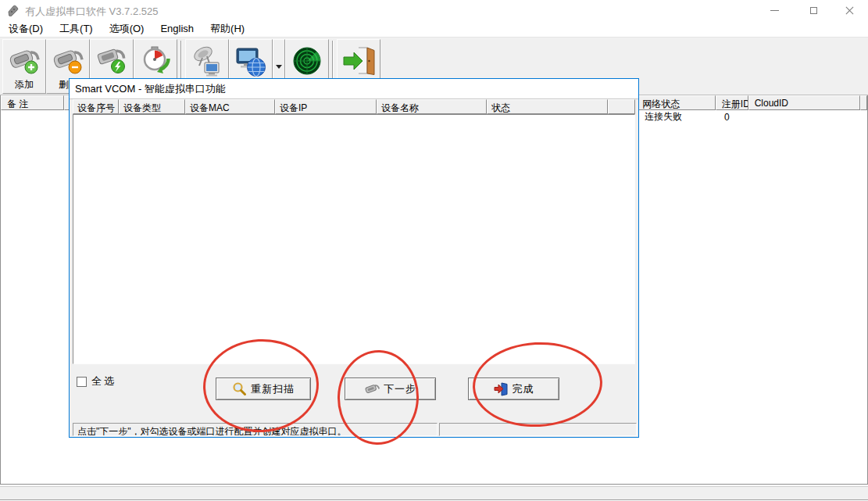  Describe the element at coordinates (774, 10) in the screenshot. I see `minimize-button` at that location.